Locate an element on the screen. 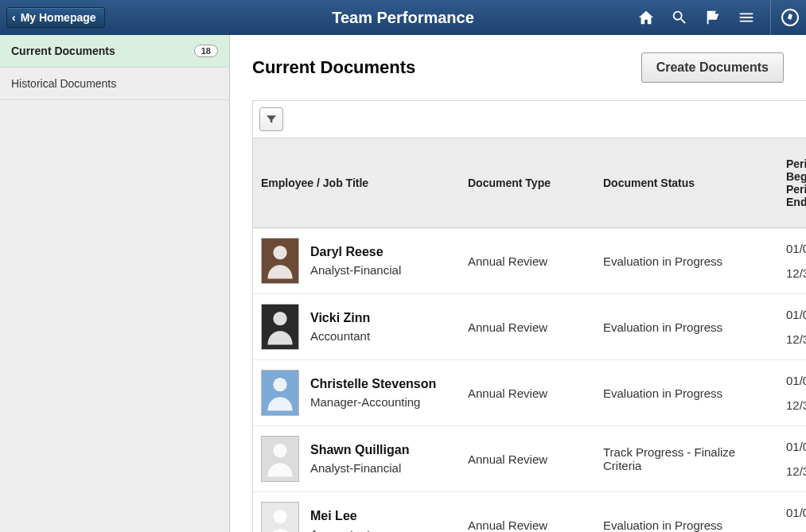  employee-name: Vicki Zinn is located at coordinates (341, 318).